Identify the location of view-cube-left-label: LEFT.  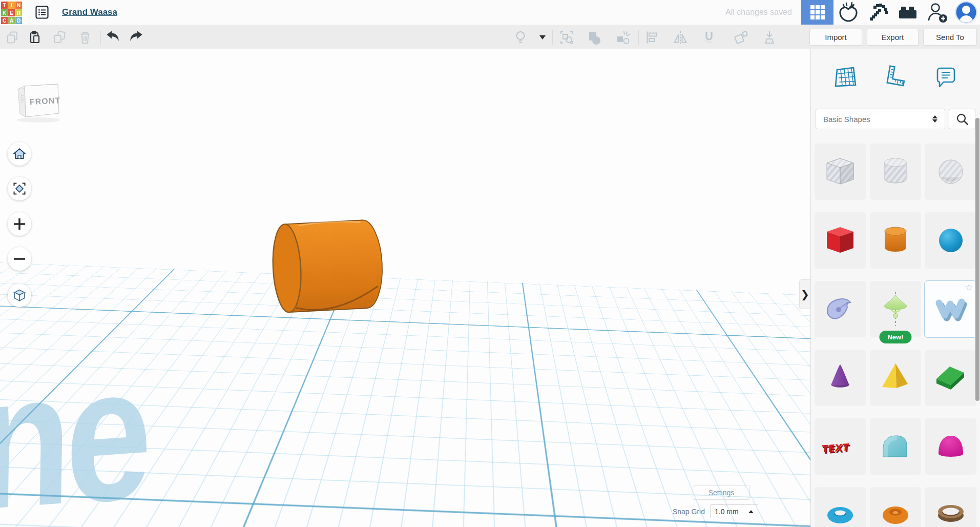
(22, 98).